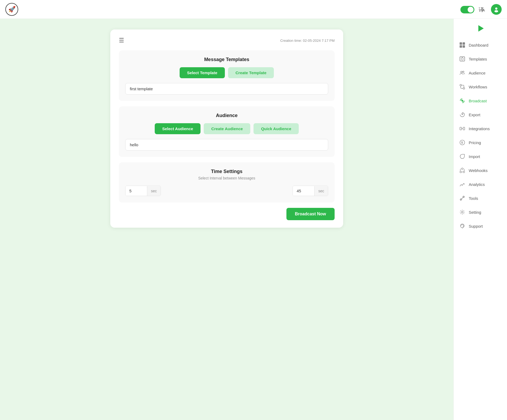 This screenshot has width=507, height=420. I want to click on play-button, so click(480, 30).